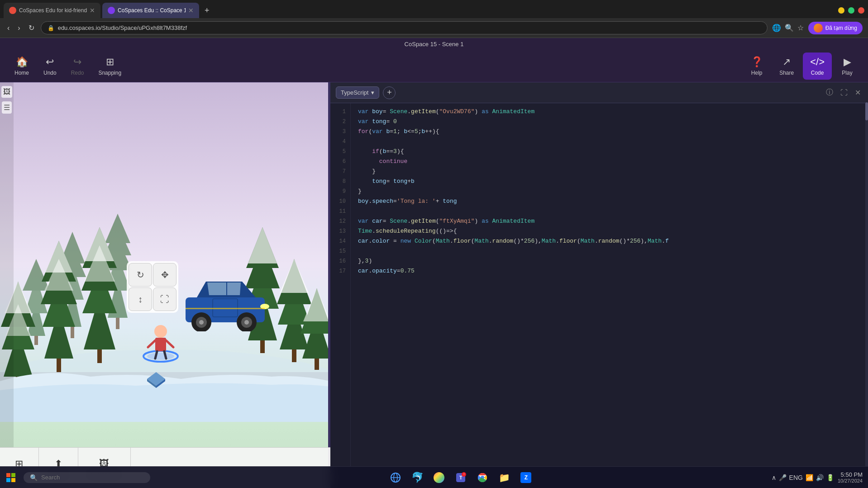 The height and width of the screenshot is (488, 868). I want to click on rotate-control: ↻, so click(140, 275).